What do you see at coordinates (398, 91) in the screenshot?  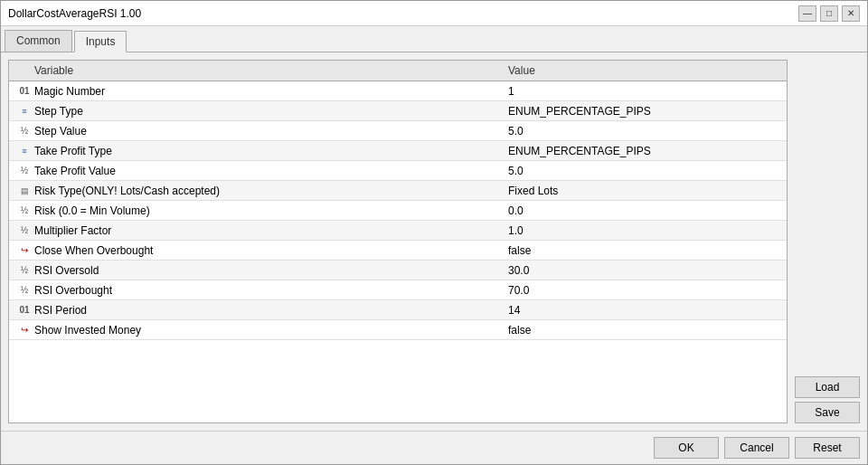 I see `table-row: 01 Magic Number 1` at bounding box center [398, 91].